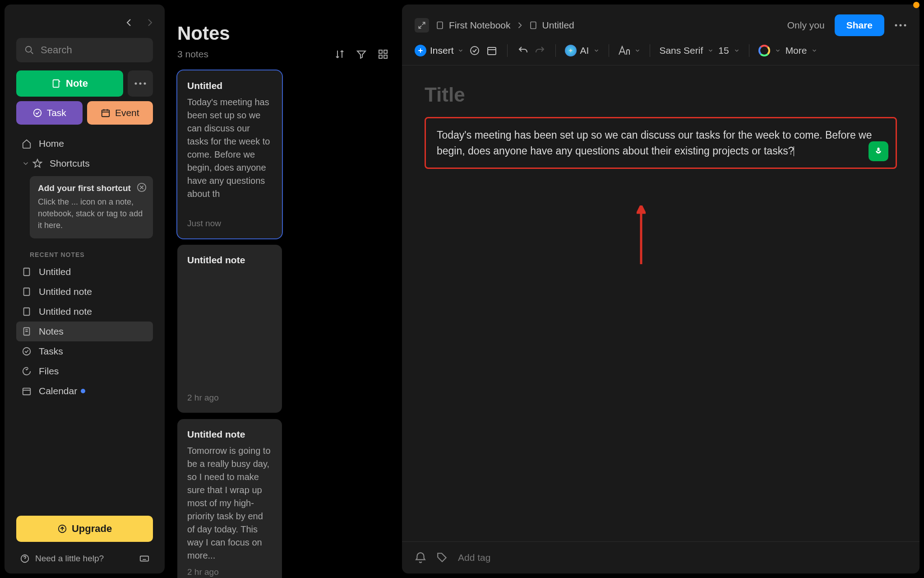  I want to click on expand-note-button, so click(422, 25).